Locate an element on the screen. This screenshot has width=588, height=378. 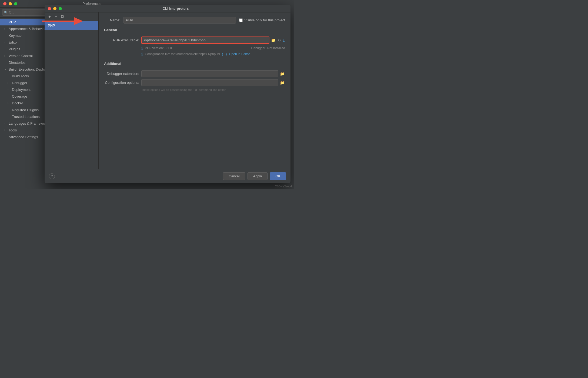
sidebar-item-label: PHP is located at coordinates (12, 22).